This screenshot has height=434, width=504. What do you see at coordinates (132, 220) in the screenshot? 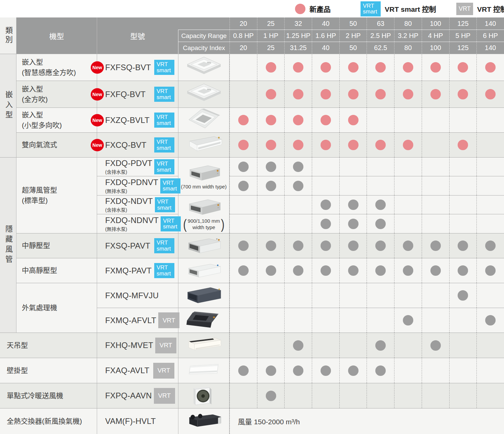
I see `model-number: FXDQ-NDNVT` at bounding box center [132, 220].